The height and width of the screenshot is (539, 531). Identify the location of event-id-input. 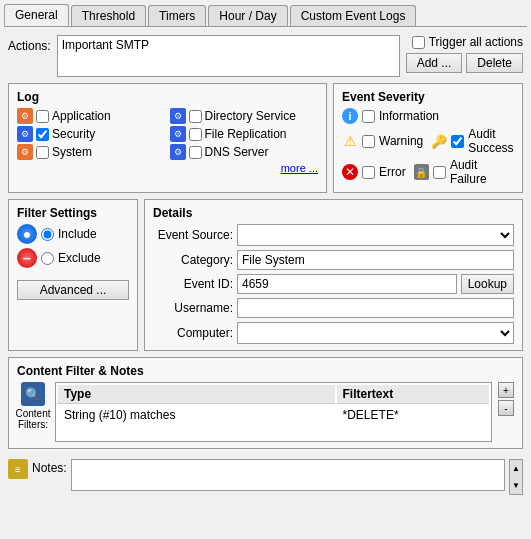
(347, 284).